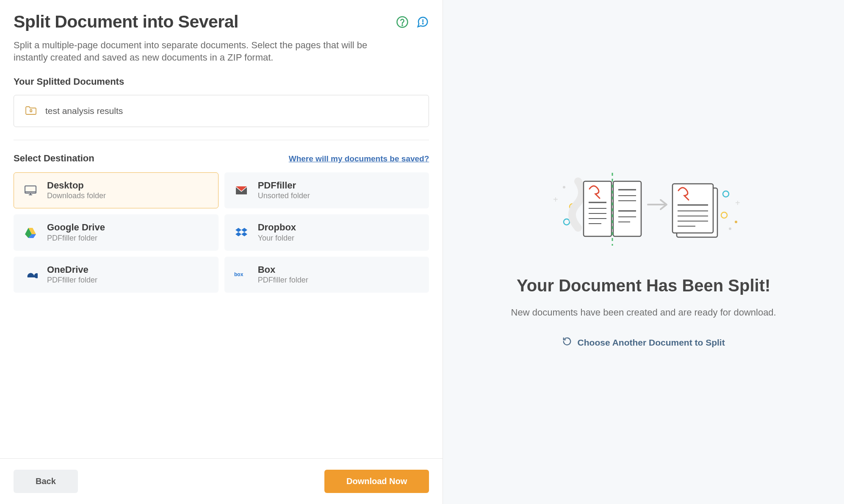  What do you see at coordinates (327, 191) in the screenshot?
I see `destination-pdffiller: PDFfiller Unsorted folder` at bounding box center [327, 191].